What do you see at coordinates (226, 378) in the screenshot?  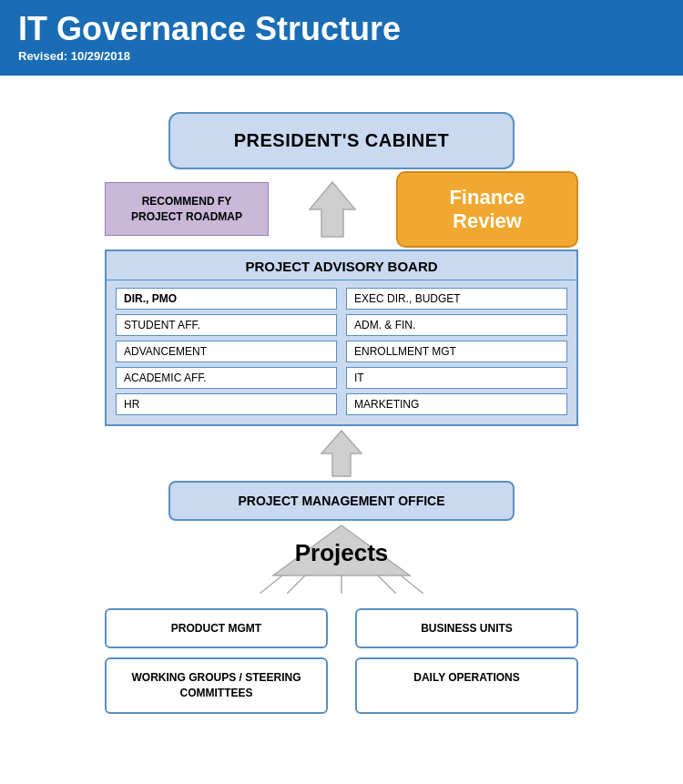 I see `pab-cell-left-3: ACADEMIC AFF.` at bounding box center [226, 378].